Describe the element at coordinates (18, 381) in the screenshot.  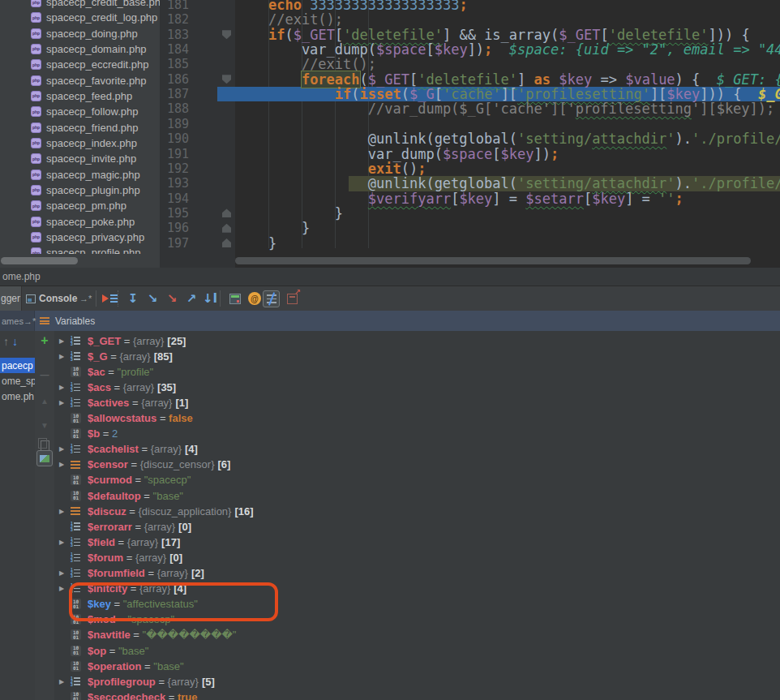
I see `stack-frame-item: ome_sp` at that location.